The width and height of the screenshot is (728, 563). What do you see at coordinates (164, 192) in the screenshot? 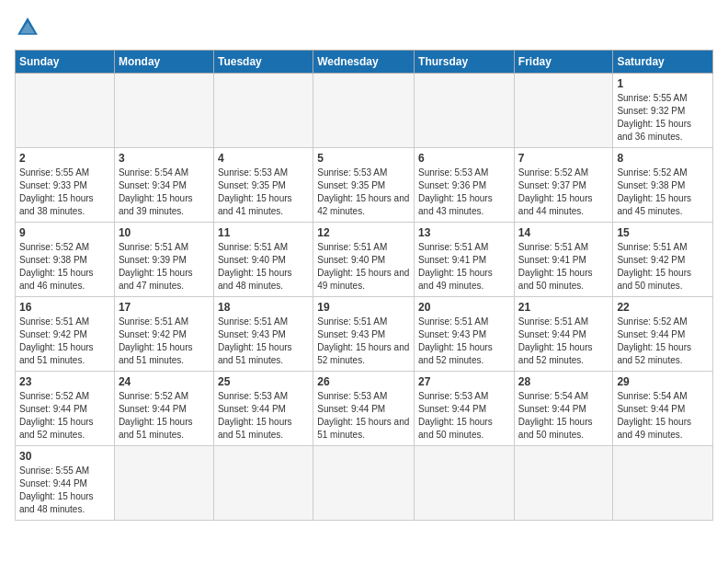
I see `day-info: Sunrise: 5:54 AM Sunset: 9:34 PM Dayligh…` at bounding box center [164, 192].